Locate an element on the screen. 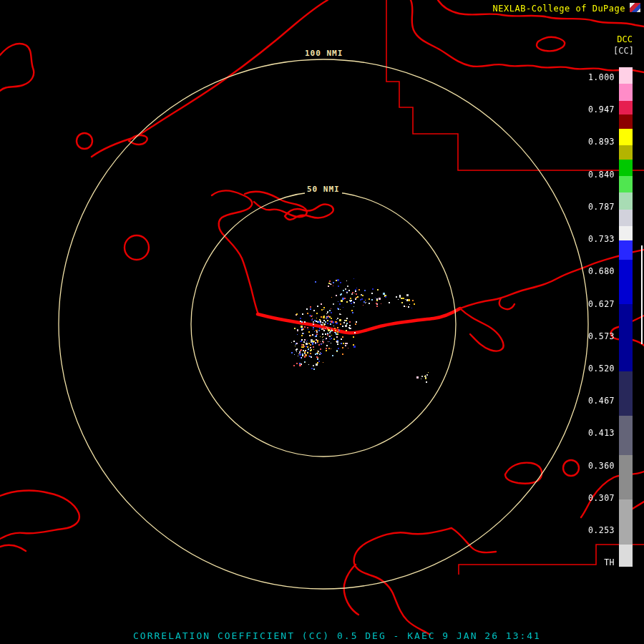 Image resolution: width=644 pixels, height=644 pixels. scale-tick-label: 0.787 is located at coordinates (601, 208).